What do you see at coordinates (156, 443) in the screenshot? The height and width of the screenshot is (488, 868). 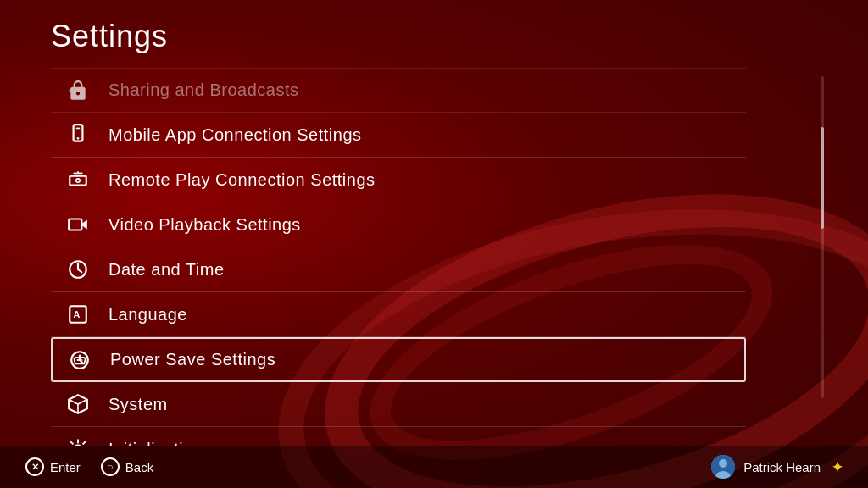 I see `menu-item-initialization-label: Initialization` at bounding box center [156, 443].